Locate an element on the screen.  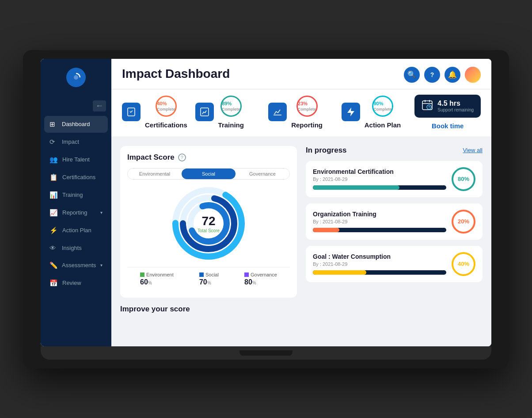
book-time-label: Book time is located at coordinates (448, 126).